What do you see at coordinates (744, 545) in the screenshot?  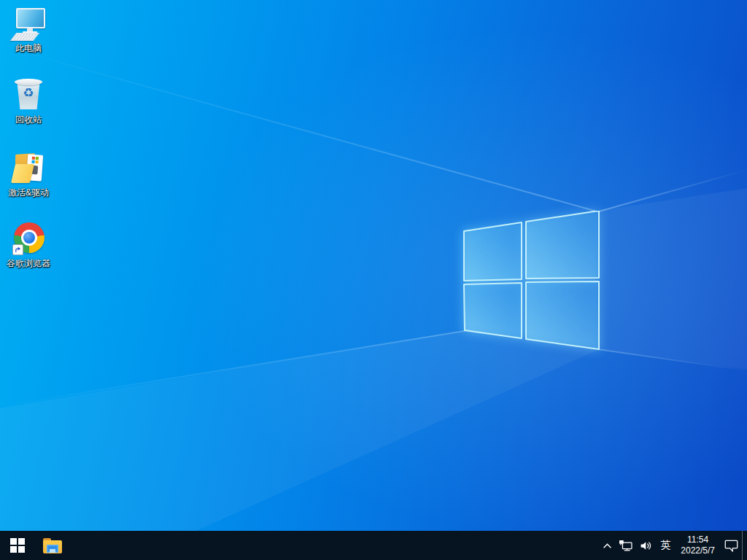 I see `show-desktop-button` at bounding box center [744, 545].